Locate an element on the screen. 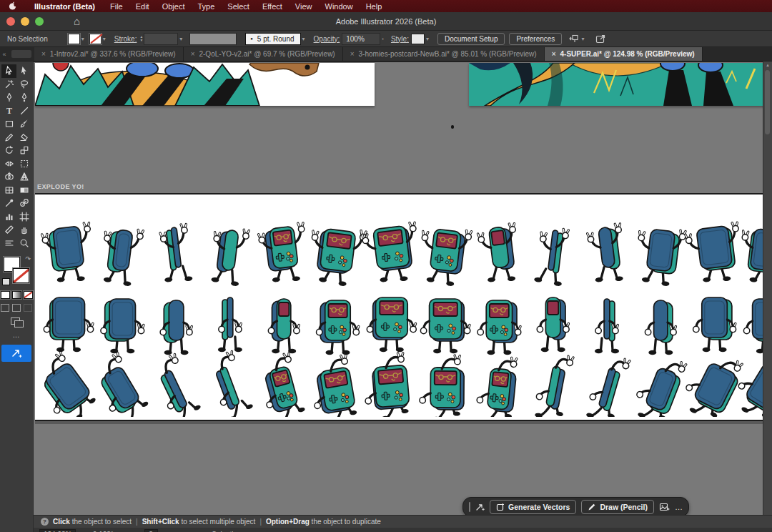  help-icon: ? is located at coordinates (44, 522).